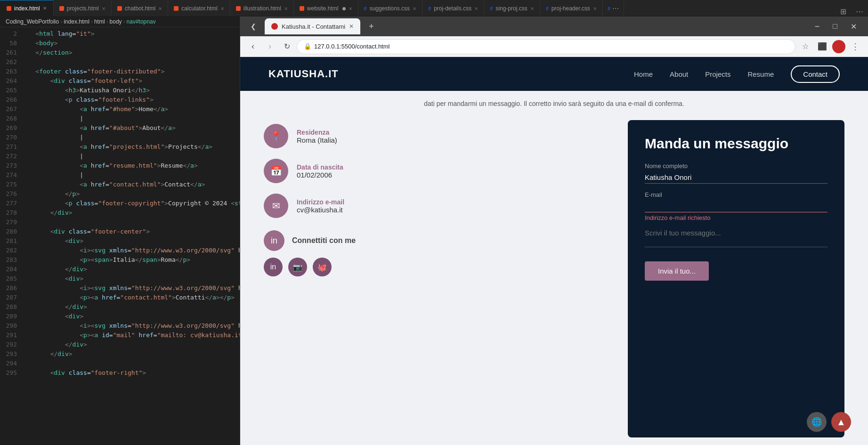 The height and width of the screenshot is (445, 868). Describe the element at coordinates (736, 173) in the screenshot. I see `form-field-name: Nome completo` at that location.